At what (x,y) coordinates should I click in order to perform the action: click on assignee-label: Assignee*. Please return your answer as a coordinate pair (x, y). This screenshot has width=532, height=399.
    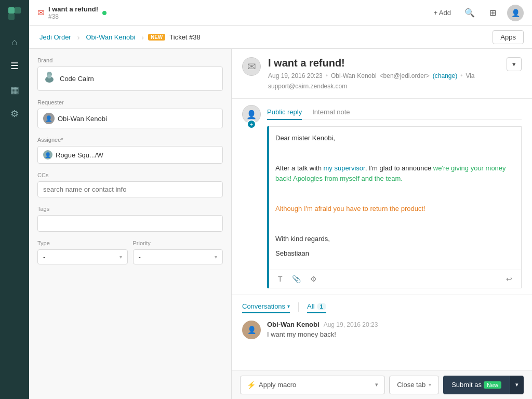
    Looking at the image, I should click on (130, 140).